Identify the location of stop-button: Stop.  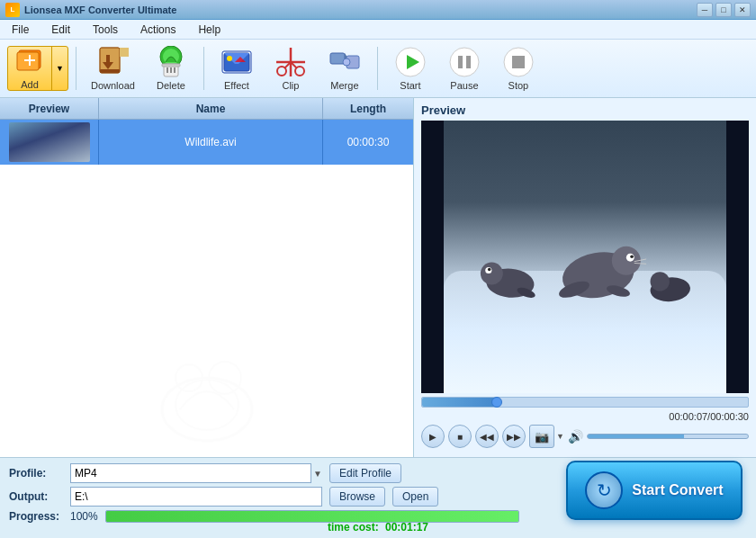
(518, 68).